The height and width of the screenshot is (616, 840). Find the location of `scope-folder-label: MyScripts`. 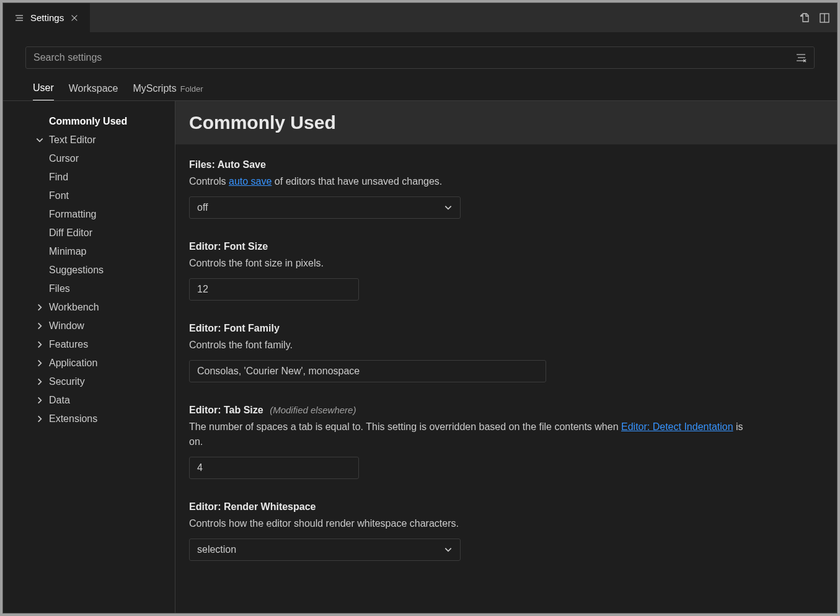

scope-folder-label: MyScripts is located at coordinates (155, 89).